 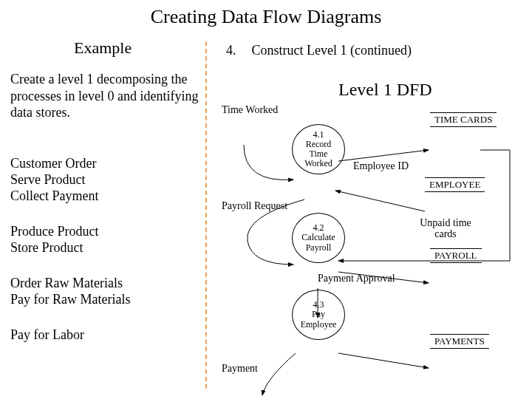 What do you see at coordinates (319, 134) in the screenshot?
I see `process-4-1-id: 4.1` at bounding box center [319, 134].